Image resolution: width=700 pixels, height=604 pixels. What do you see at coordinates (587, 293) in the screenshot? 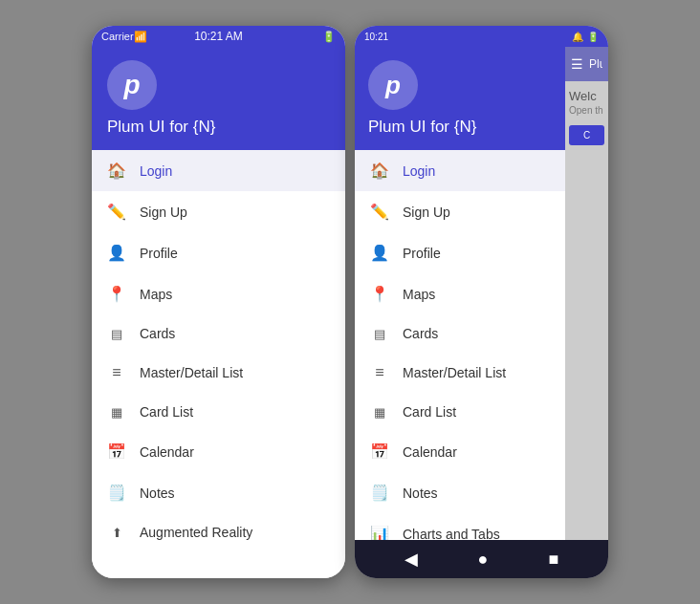
I see `behind-content: ☰ Plum Welc Open th C` at bounding box center [587, 293].